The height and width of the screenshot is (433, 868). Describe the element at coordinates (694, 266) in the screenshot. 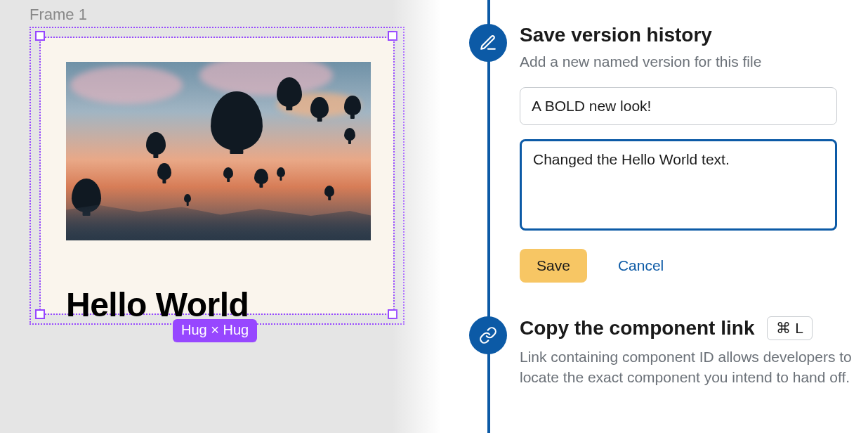

I see `version-actions: Save Cancel` at that location.